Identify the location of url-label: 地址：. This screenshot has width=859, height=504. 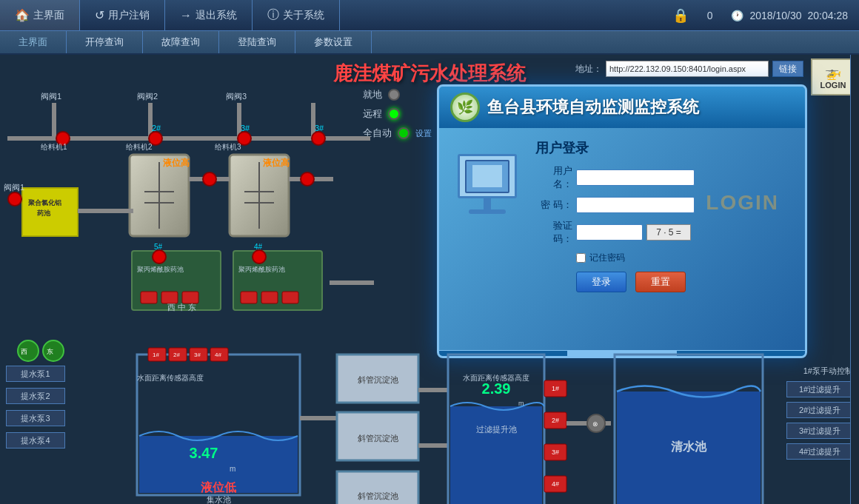
(589, 70).